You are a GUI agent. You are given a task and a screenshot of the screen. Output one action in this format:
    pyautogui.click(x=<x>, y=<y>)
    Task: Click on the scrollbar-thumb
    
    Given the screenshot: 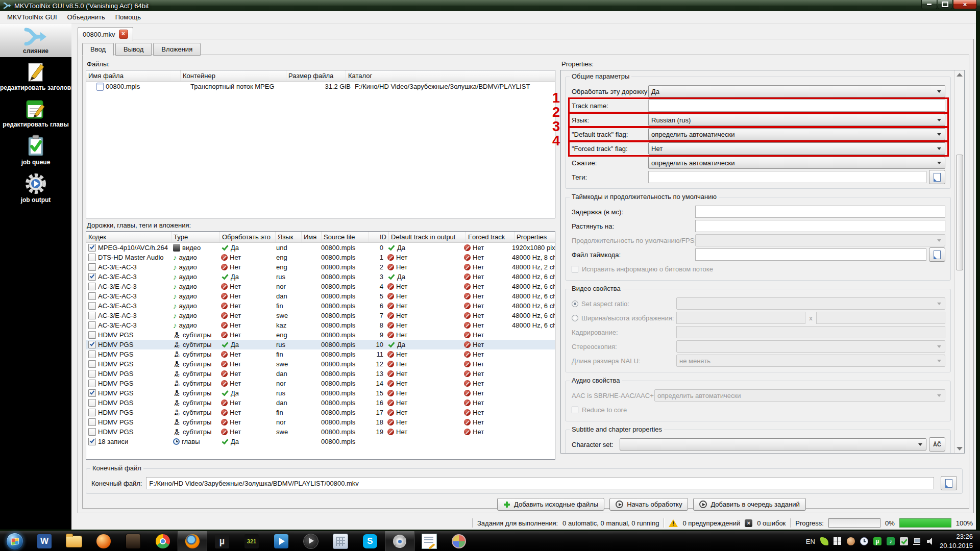 What is the action you would take?
    pyautogui.click(x=960, y=212)
    